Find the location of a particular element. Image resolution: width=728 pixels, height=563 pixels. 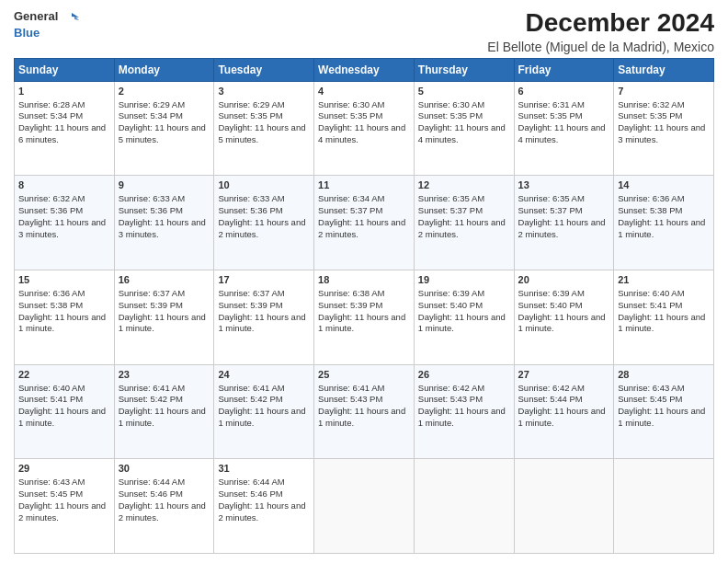

title-block: December 2024 El Bellote (Miguel de la M… is located at coordinates (601, 31).